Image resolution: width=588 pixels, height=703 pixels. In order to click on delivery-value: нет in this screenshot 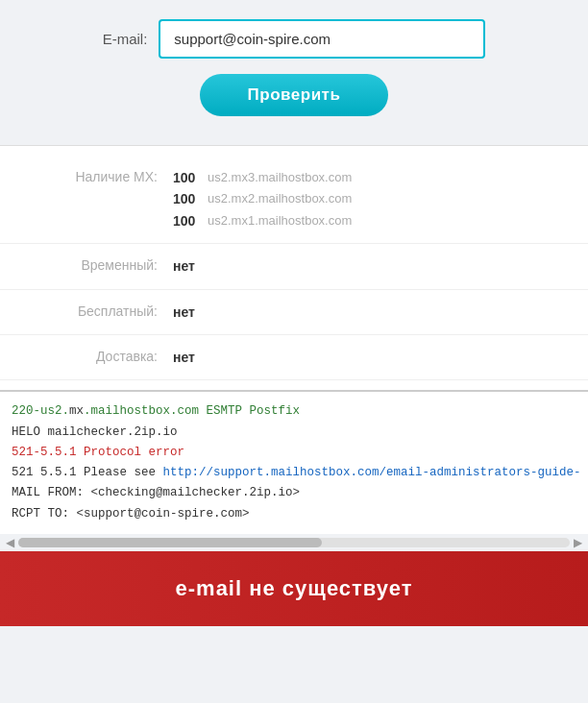, I will do `click(184, 357)`.